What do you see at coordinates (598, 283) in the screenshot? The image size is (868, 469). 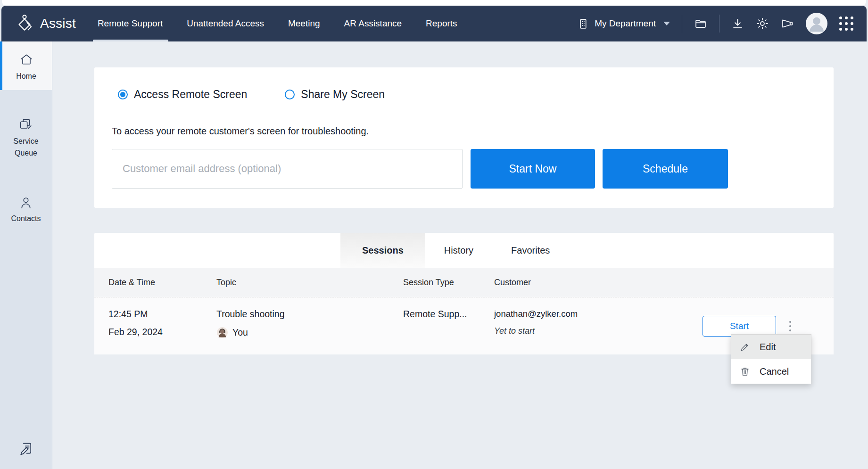 I see `column-header-customer: Customer` at bounding box center [598, 283].